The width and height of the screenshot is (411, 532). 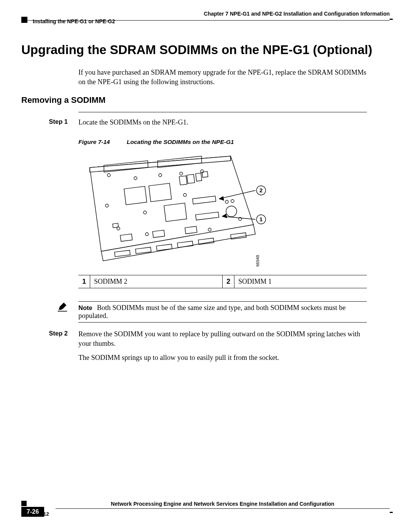 What do you see at coordinates (206, 312) in the screenshot?
I see `note: NoteBoth SODIMMs must be of the same siz…` at bounding box center [206, 312].